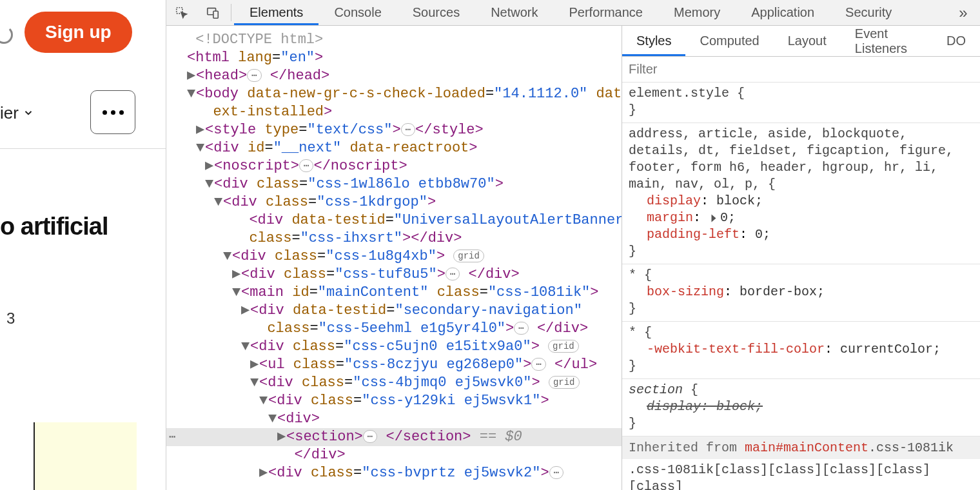  Describe the element at coordinates (394, 220) in the screenshot. I see `dom-line: <div data-testid="UniversalLayoutAlertBa…` at that location.